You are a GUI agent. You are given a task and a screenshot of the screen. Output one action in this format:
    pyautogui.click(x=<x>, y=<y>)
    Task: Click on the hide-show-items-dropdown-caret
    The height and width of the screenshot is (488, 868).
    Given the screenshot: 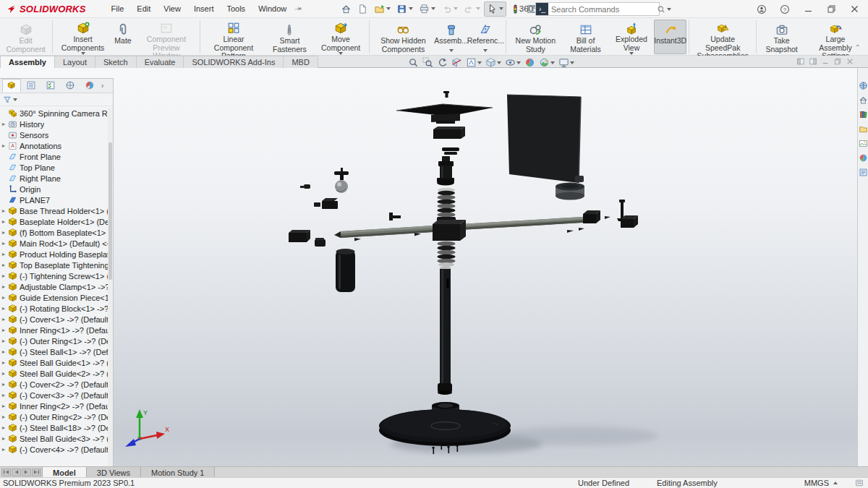 What is the action you would take?
    pyautogui.click(x=519, y=63)
    